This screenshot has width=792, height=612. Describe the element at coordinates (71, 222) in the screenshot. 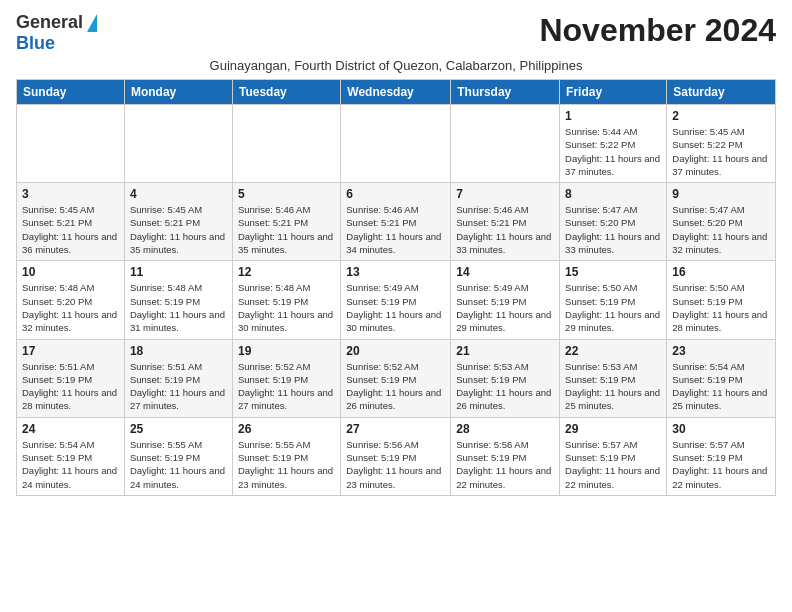

I see `calendar-cell: 3Sunrise: 5:45 AM Sunset: 5:21 PM Daylig…` at that location.